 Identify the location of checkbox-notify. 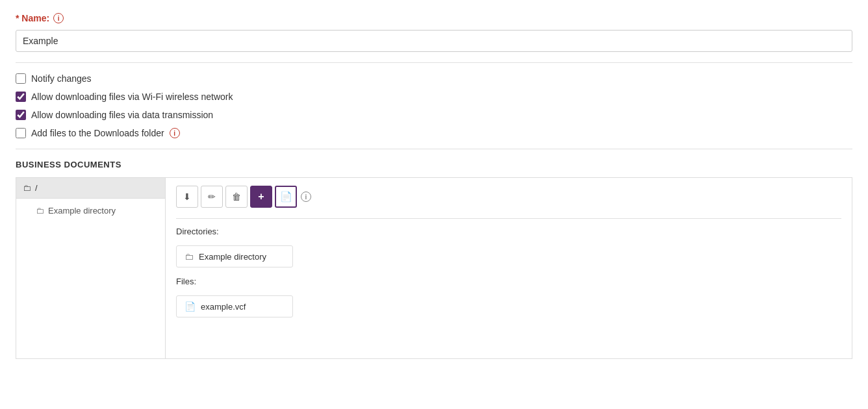
(21, 79).